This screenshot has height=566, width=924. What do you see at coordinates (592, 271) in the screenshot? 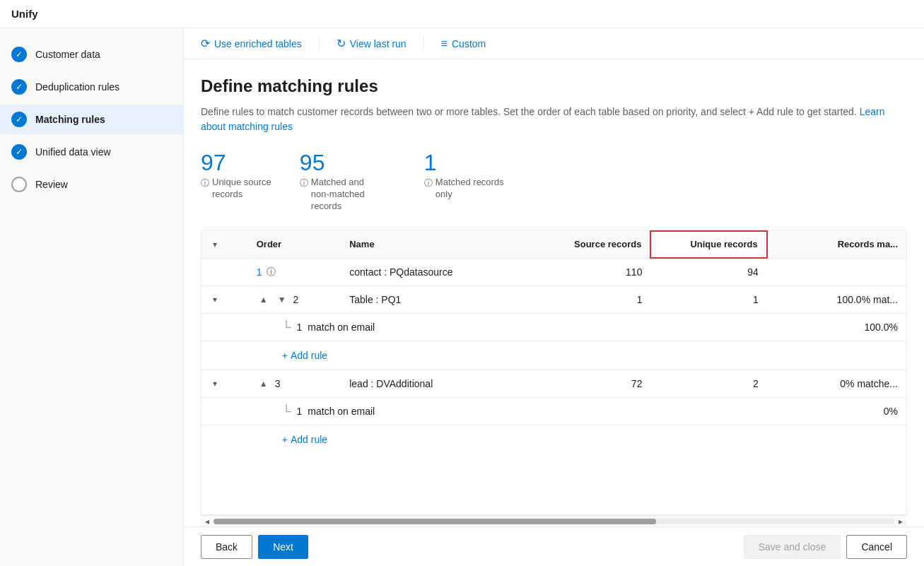
I see `row1-source-records: 110` at bounding box center [592, 271].